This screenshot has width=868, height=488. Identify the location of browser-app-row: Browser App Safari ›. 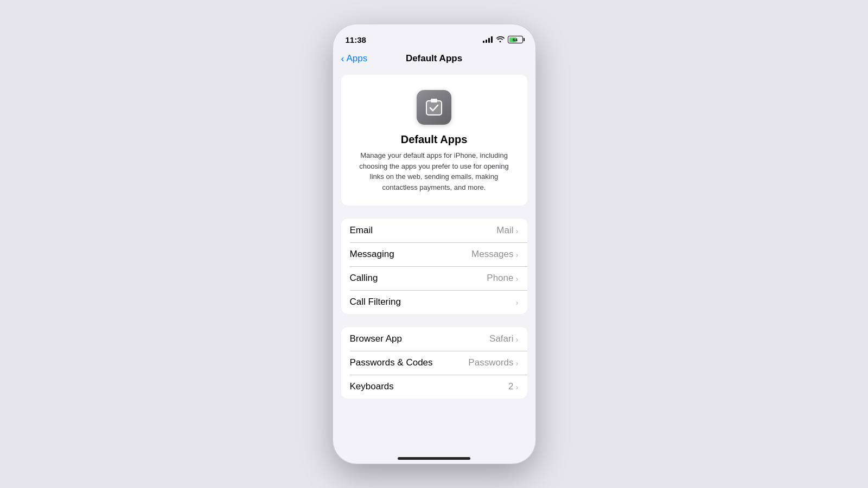
(434, 339).